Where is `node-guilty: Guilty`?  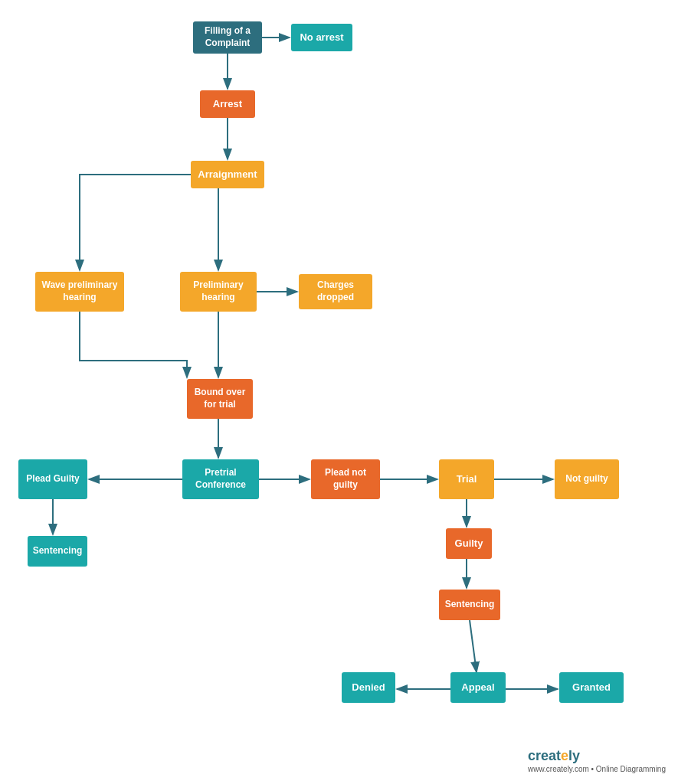 node-guilty: Guilty is located at coordinates (469, 544).